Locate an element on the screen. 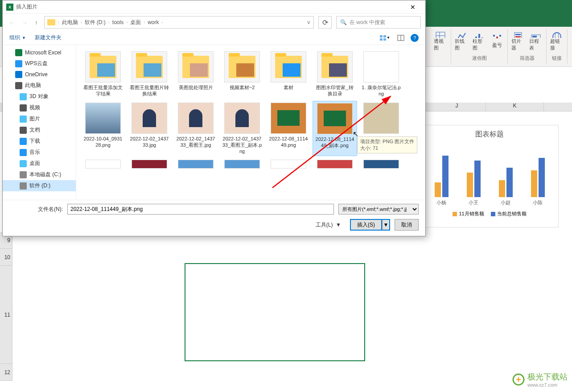 Image resolution: width=572 pixels, height=392 pixels. folder-icon is located at coordinates (51, 22).